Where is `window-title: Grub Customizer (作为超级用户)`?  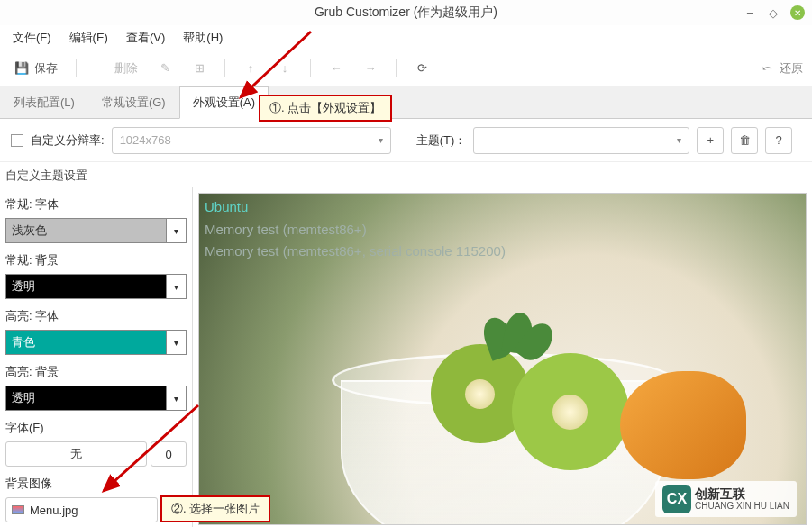 window-title: Grub Customizer (作为超级用户) is located at coordinates (406, 13).